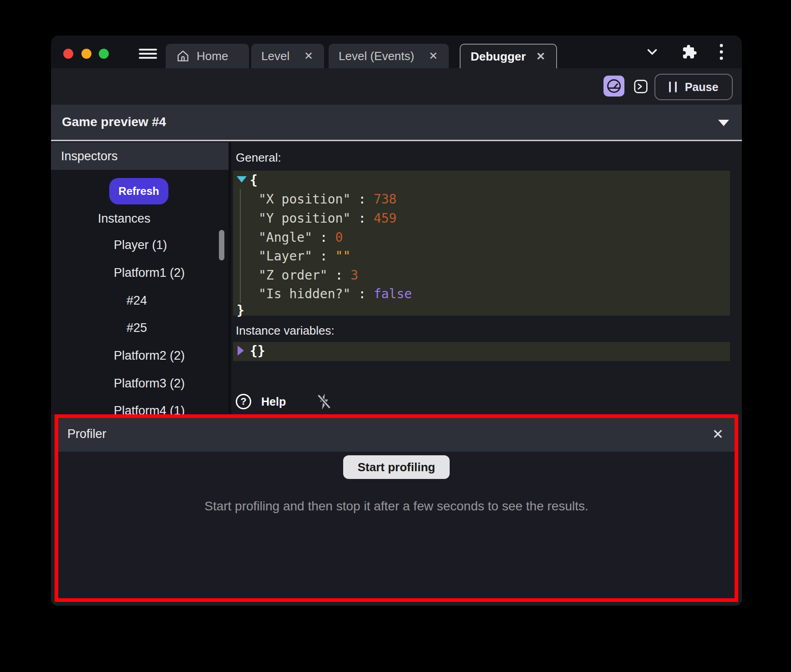 Image resolution: width=791 pixels, height=672 pixels. Describe the element at coordinates (137, 300) in the screenshot. I see `tree-item-24: #24` at that location.